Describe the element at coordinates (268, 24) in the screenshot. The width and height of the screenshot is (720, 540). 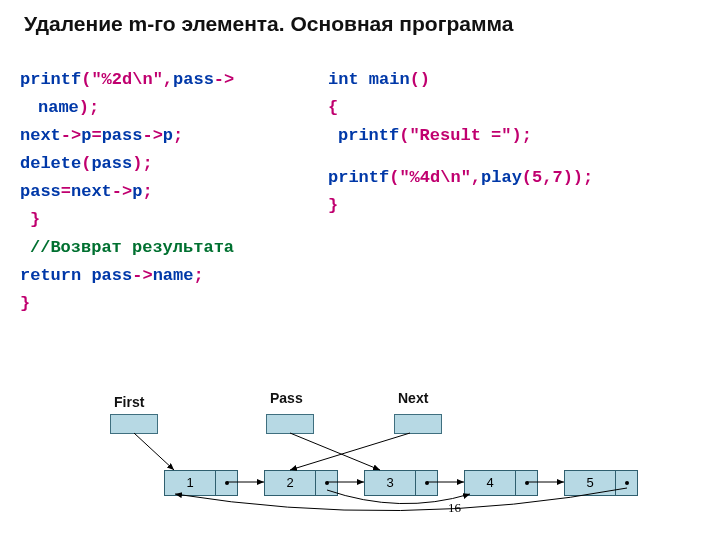
I see `slide-title: Удаление m-го элемента. Основная програм…` at that location.